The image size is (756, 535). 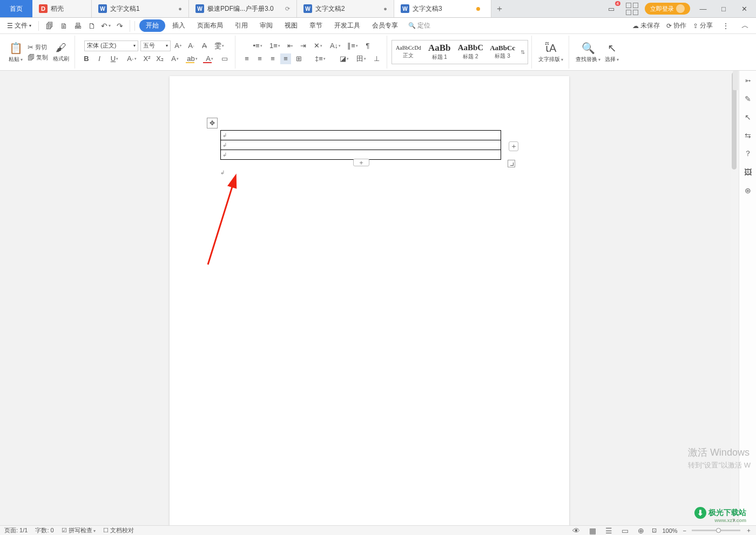 I want to click on image-icon: 🖼, so click(x=748, y=172).